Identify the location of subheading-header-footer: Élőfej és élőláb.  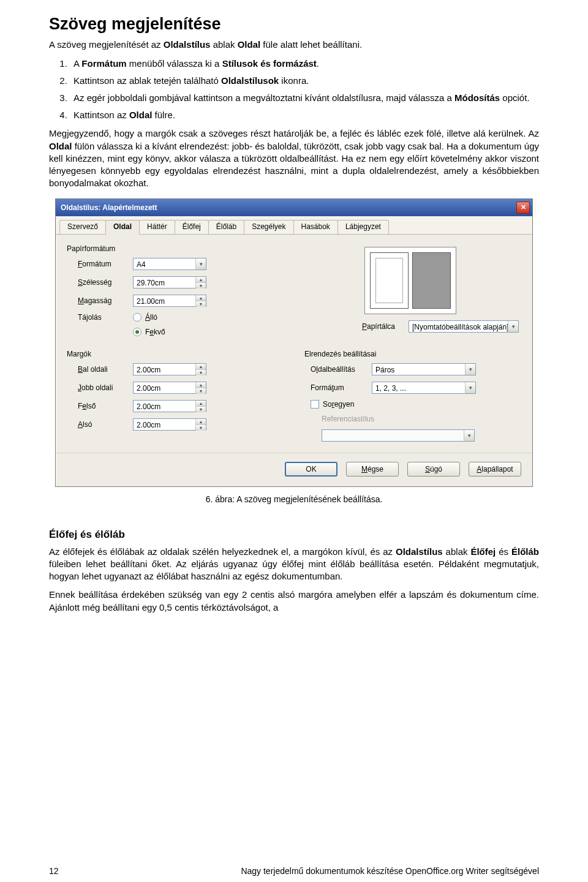
(294, 535).